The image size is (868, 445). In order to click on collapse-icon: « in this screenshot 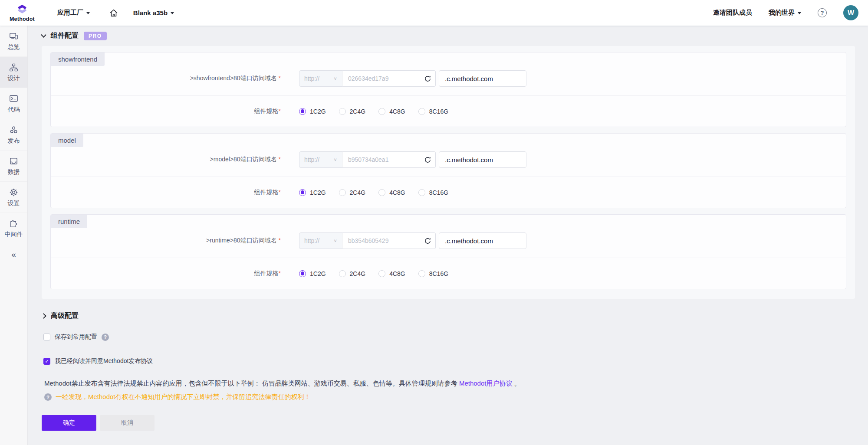, I will do `click(14, 254)`.